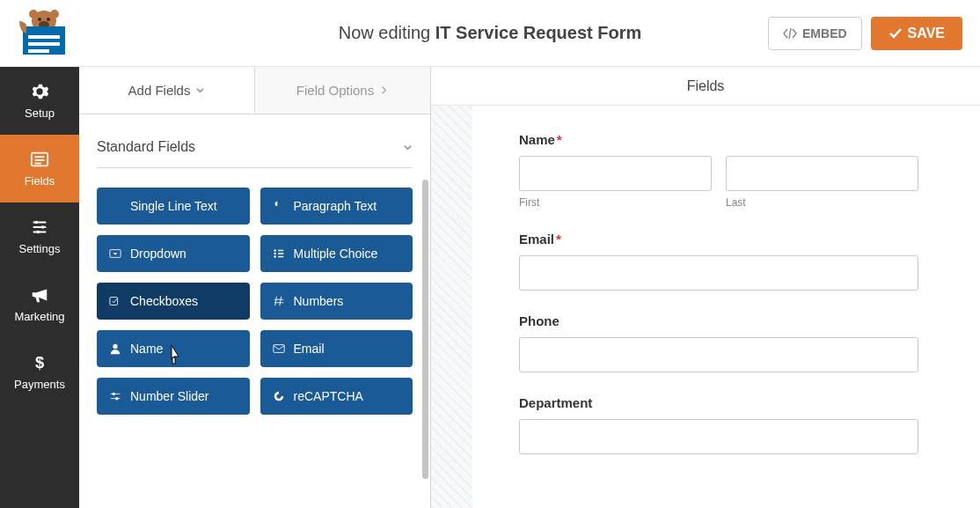  Describe the element at coordinates (40, 305) in the screenshot. I see `nav-marketing: Marketing` at that location.